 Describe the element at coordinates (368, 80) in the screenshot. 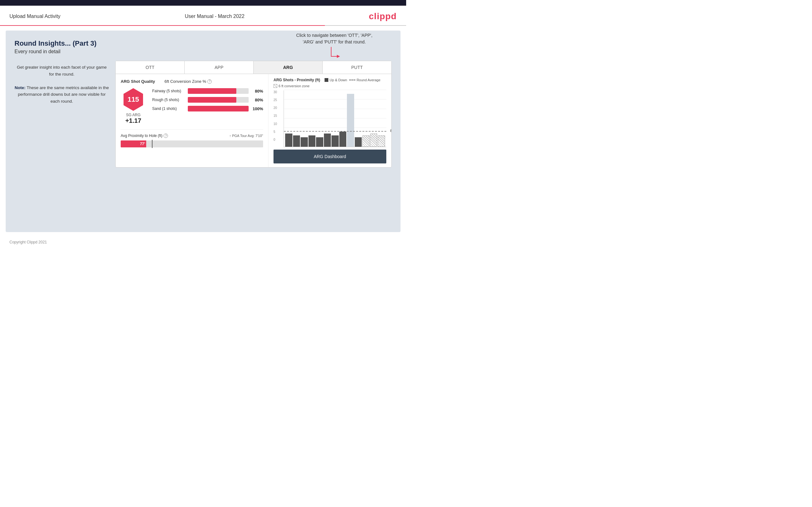

I see `legend-label-round-avg: Round Average` at that location.